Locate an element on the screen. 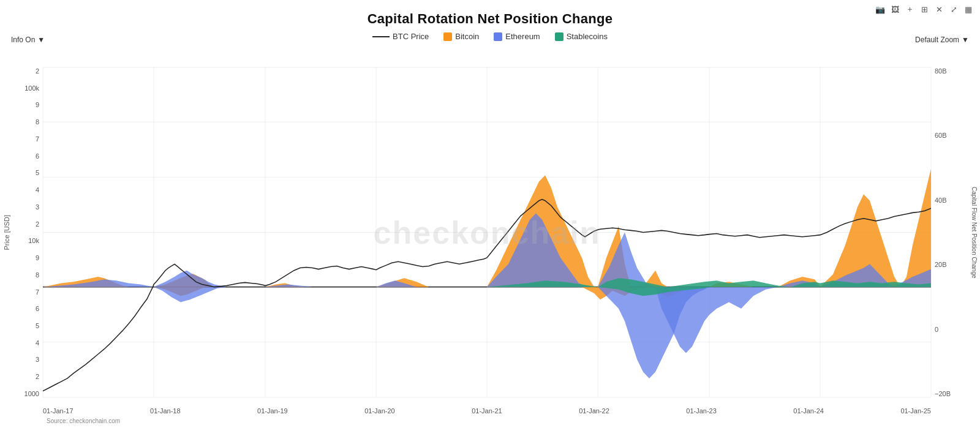 Image resolution: width=980 pixels, height=428 pixels. legend-bitcoin-label: Bitcoin is located at coordinates (467, 37).